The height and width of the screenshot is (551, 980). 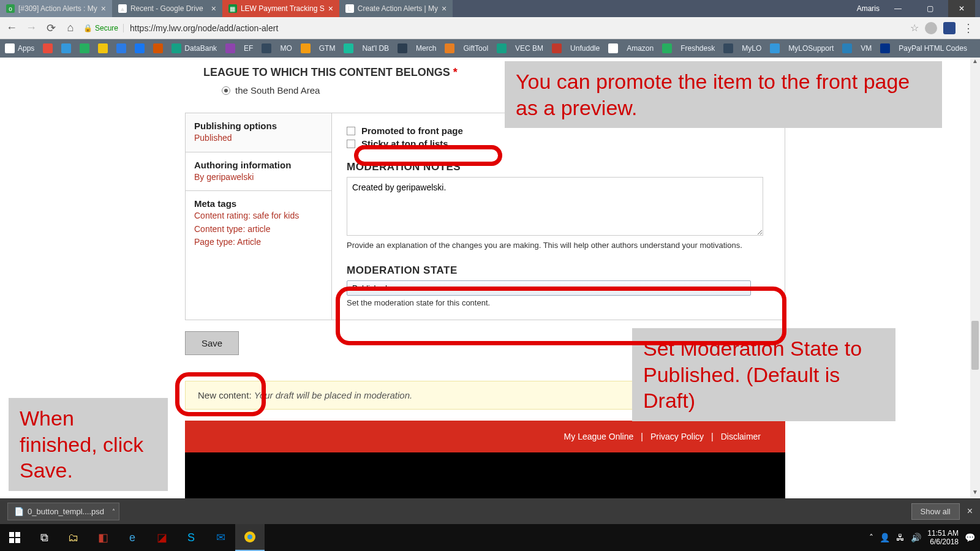 What do you see at coordinates (162, 538) in the screenshot?
I see `acrobat-icon: ◪` at bounding box center [162, 538].